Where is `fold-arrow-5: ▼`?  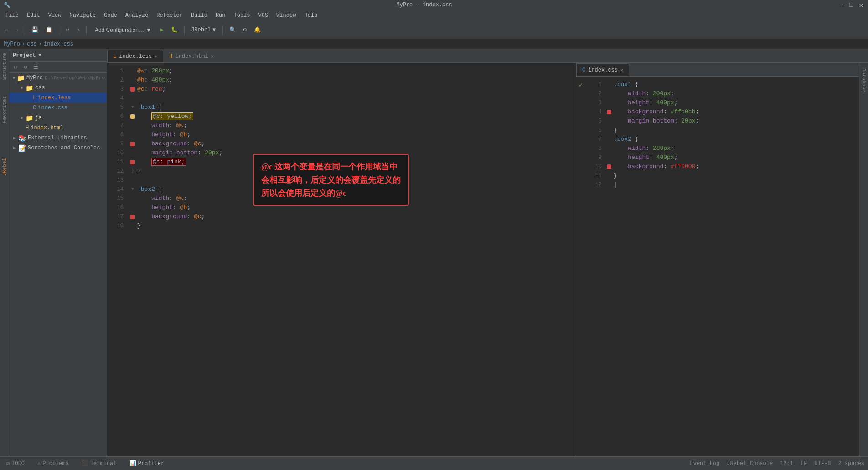
fold-arrow-5: ▼ is located at coordinates (133, 107).